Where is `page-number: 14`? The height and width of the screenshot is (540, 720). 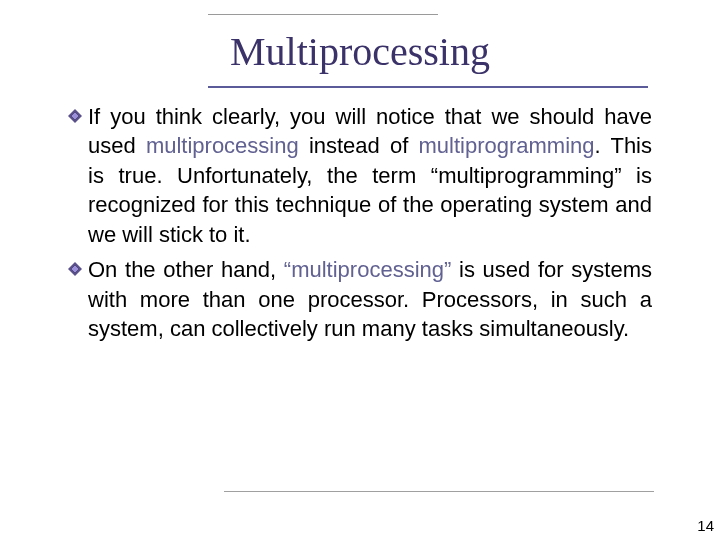 page-number: 14 is located at coordinates (706, 526).